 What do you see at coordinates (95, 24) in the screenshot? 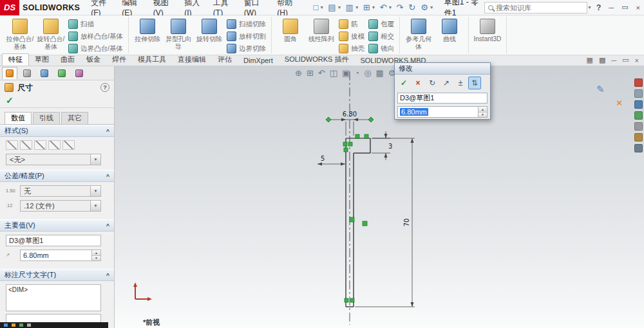
I see `swept-boss-button: 扫描` at bounding box center [95, 24].